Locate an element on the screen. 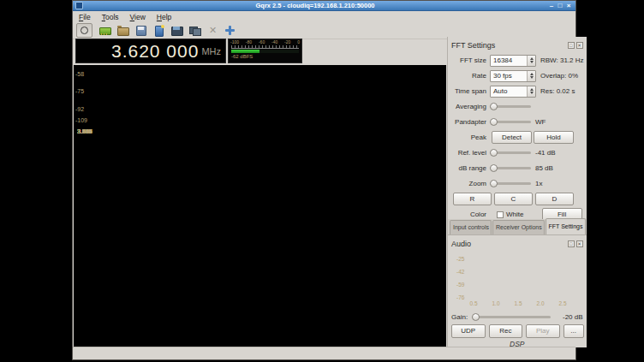 This screenshot has width=644, height=362. bookmarks-button is located at coordinates (159, 31).